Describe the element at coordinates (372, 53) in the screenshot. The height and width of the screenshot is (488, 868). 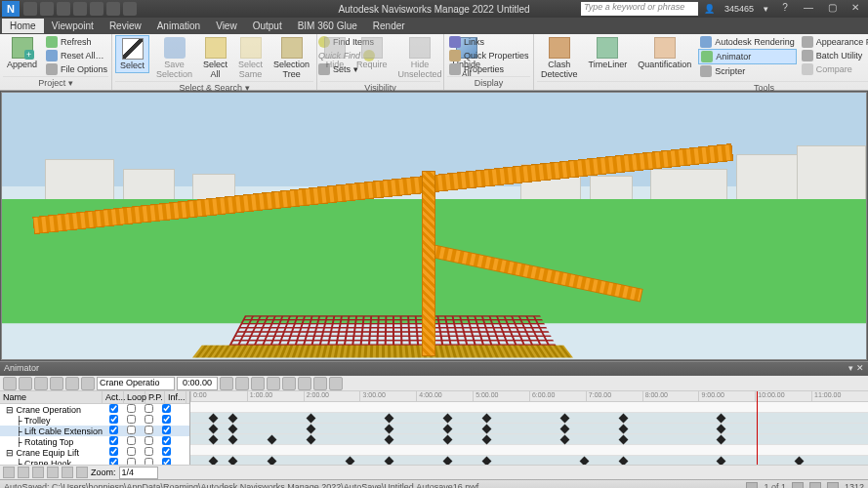
I see `require-button: Require` at that location.